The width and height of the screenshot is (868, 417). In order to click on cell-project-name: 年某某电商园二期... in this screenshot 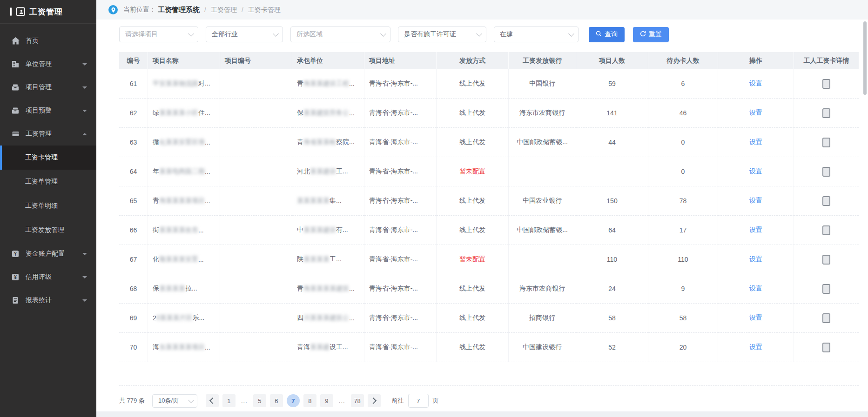, I will do `click(184, 172)`.